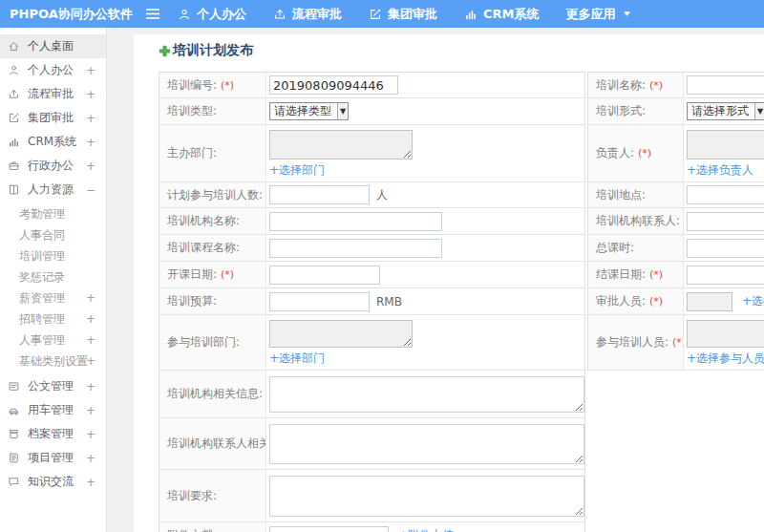 This screenshot has width=764, height=532. Describe the element at coordinates (280, 14) in the screenshot. I see `upload-icon` at that location.